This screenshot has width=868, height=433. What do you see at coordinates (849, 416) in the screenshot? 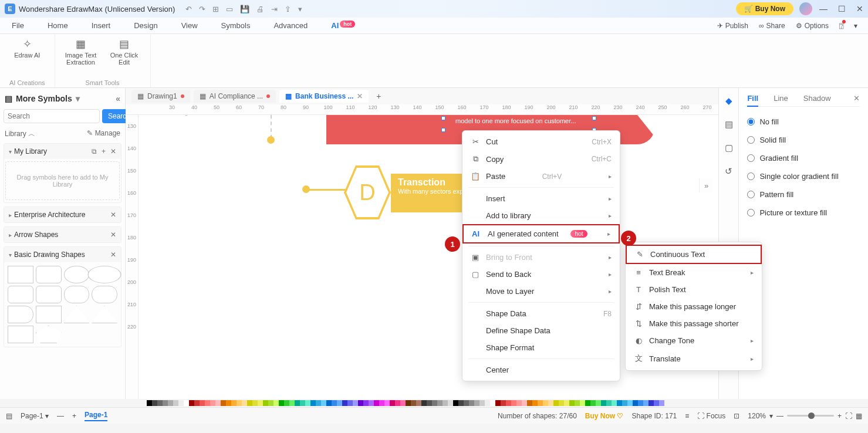
I see `fit-page-icon: ⛶` at bounding box center [849, 416].